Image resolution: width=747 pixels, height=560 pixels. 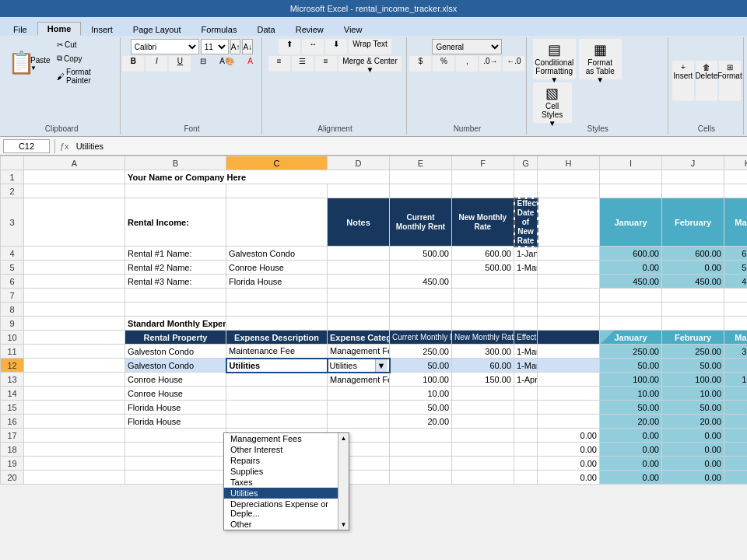 What do you see at coordinates (736, 408) in the screenshot?
I see `cell-K15: 50.00` at bounding box center [736, 408].